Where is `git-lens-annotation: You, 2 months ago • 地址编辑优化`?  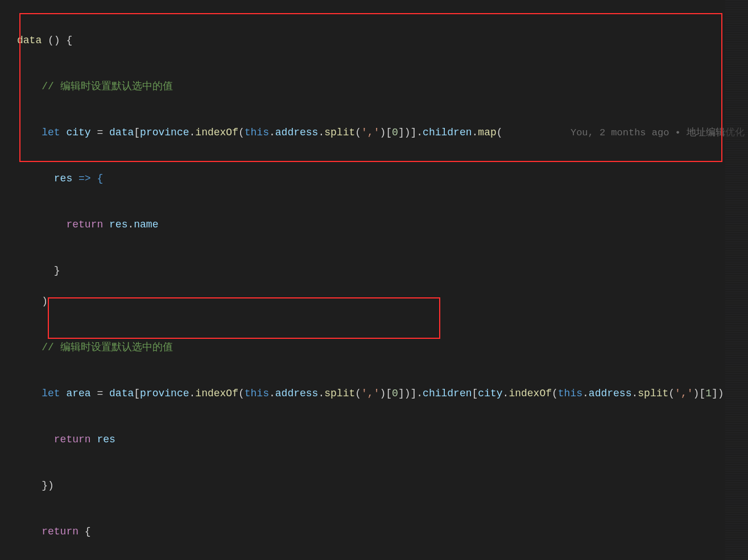
git-lens-annotation: You, 2 months ago • 地址编辑优化 is located at coordinates (658, 133).